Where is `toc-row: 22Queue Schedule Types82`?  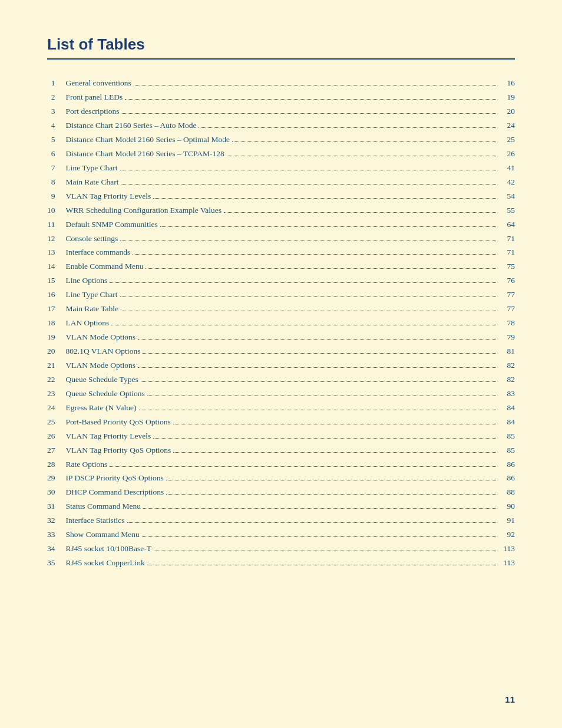 toc-row: 22Queue Schedule Types82 is located at coordinates (281, 380).